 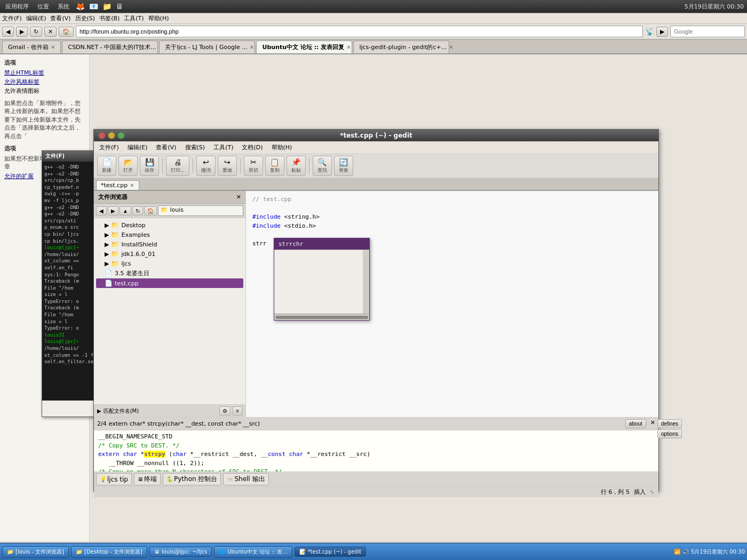 What do you see at coordinates (282, 147) in the screenshot?
I see `gedit-help-menu: 帮助(H)` at bounding box center [282, 147].